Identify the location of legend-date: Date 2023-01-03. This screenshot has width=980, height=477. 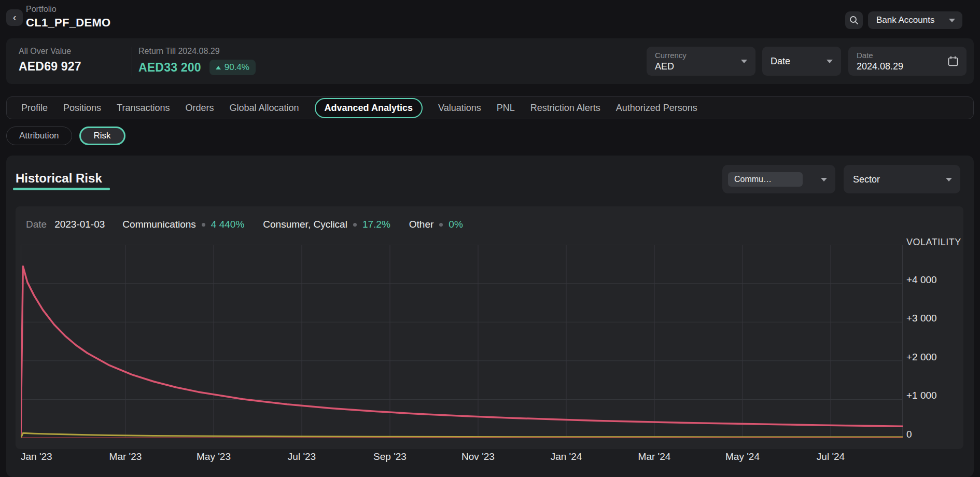
(65, 225).